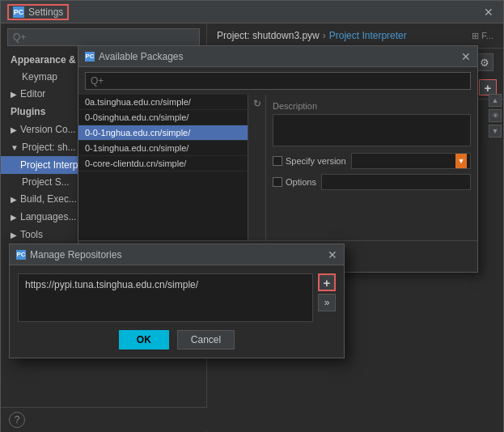  What do you see at coordinates (76, 255) in the screenshot?
I see `manage-repos-title: Manage Repositories` at bounding box center [76, 255].